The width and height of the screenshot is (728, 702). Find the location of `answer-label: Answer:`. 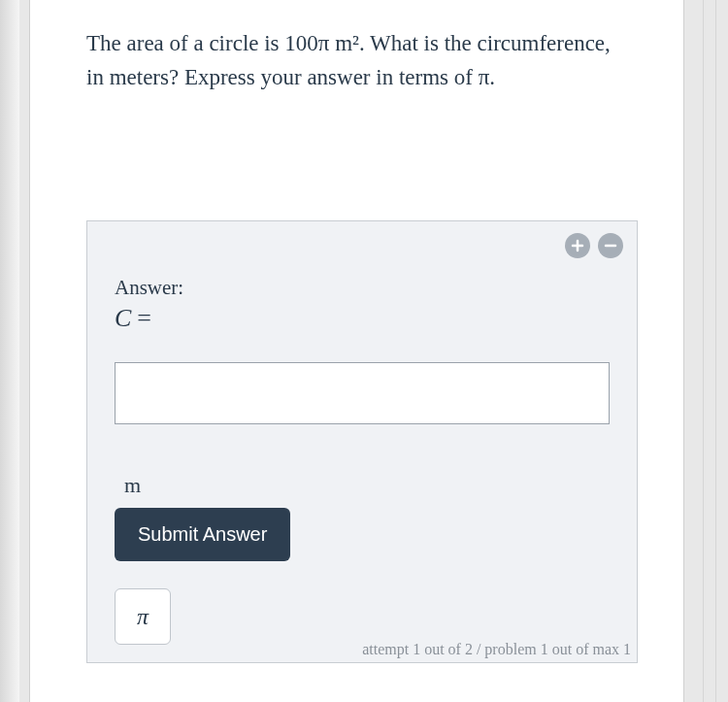

answer-label: Answer: is located at coordinates (362, 287).